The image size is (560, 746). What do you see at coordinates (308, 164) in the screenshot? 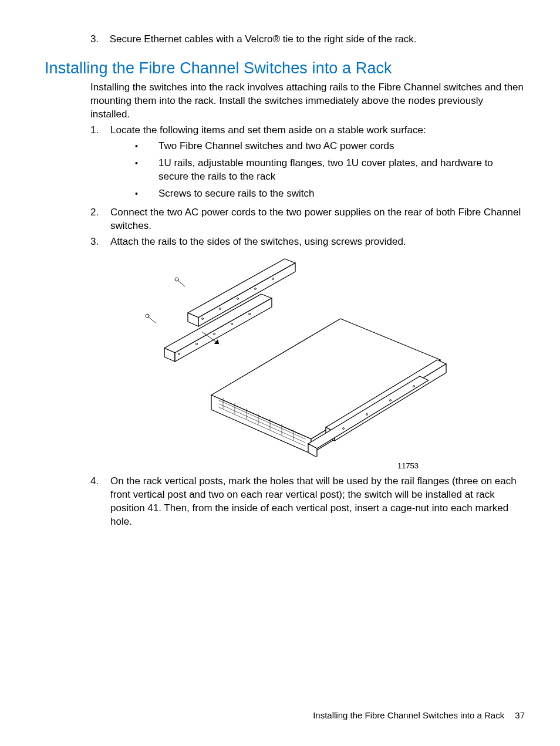
I see `step-1: 1. Locate the following items and set th…` at bounding box center [308, 164].